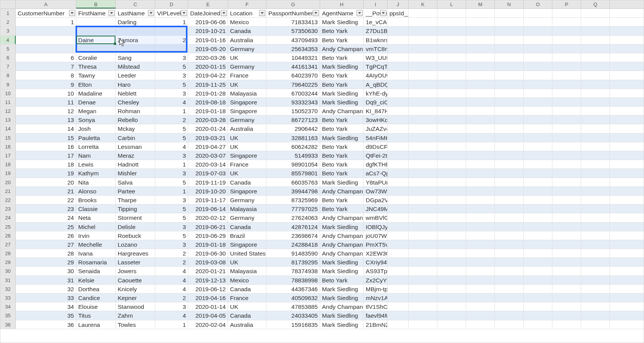 This screenshot has height=343, width=644. Describe the element at coordinates (46, 155) in the screenshot. I see `cell: 17` at that location.